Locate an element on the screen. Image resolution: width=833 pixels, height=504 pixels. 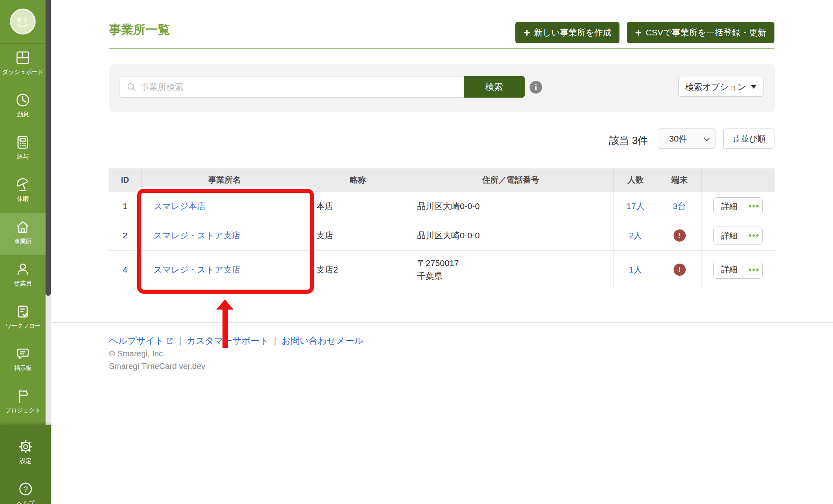
office-short-name: 本店 is located at coordinates (358, 206).